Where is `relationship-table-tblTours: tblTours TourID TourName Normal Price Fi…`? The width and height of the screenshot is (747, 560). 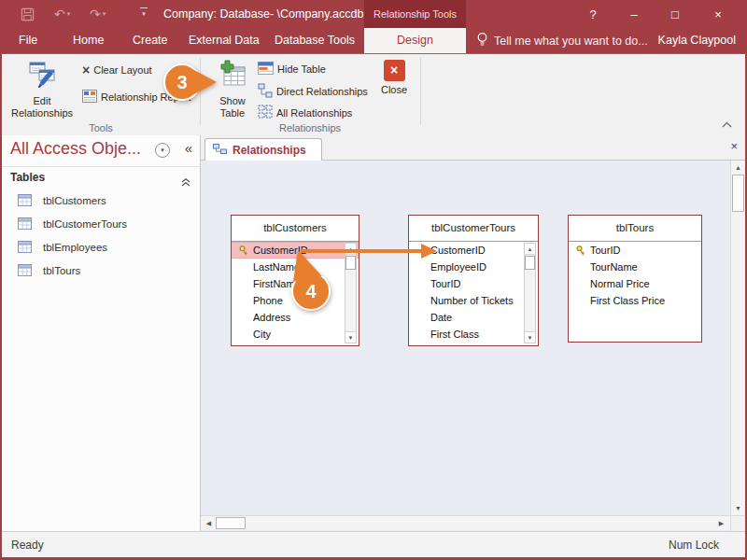
relationship-table-tblTours: tblTours TourID TourName Normal Price Fi… is located at coordinates (635, 278).